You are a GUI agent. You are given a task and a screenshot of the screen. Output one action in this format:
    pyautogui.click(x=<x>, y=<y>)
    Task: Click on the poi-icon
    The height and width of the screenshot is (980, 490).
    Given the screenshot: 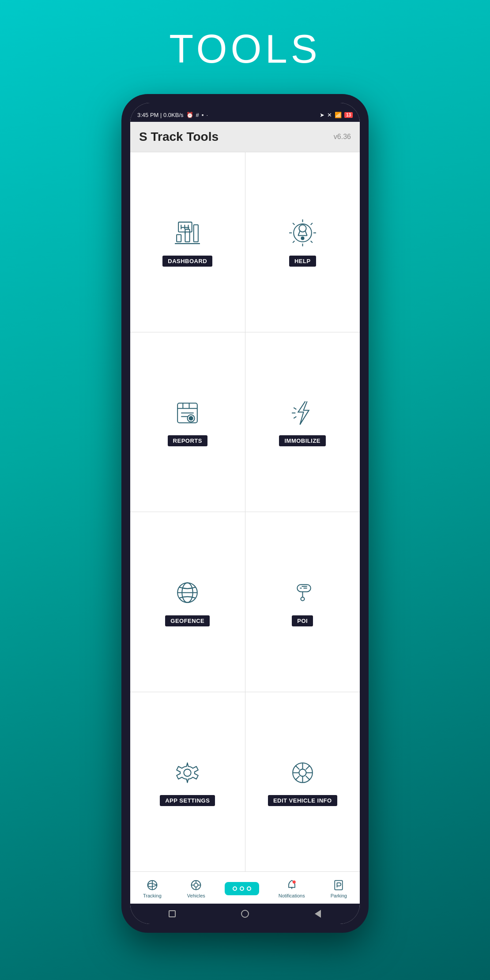 What is the action you would take?
    pyautogui.click(x=302, y=593)
    